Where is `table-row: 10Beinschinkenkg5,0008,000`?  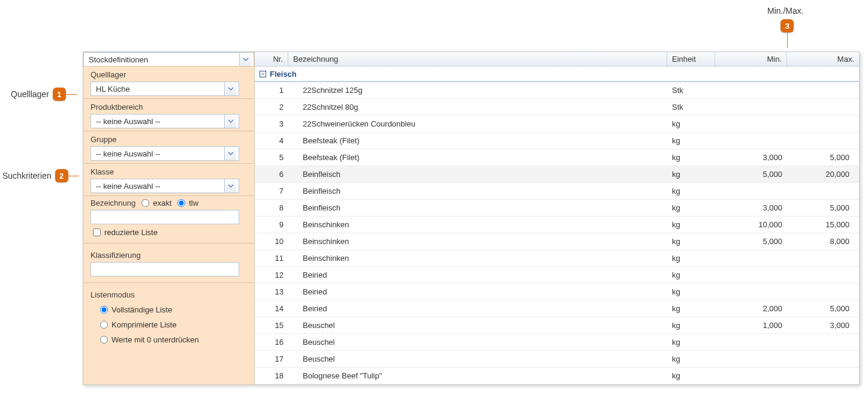 table-row: 10Beinschinkenkg5,0008,000 is located at coordinates (557, 242).